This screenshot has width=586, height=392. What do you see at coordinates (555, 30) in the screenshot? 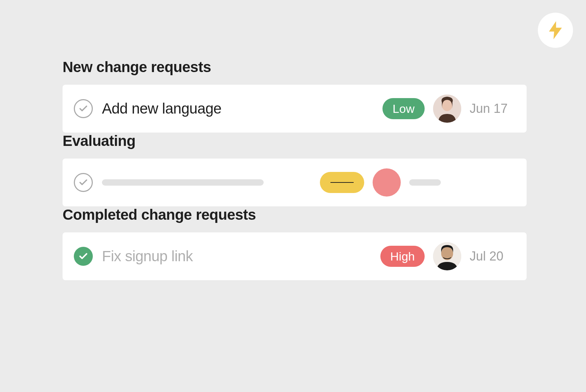
I see `lightning-bolt-icon` at bounding box center [555, 30].